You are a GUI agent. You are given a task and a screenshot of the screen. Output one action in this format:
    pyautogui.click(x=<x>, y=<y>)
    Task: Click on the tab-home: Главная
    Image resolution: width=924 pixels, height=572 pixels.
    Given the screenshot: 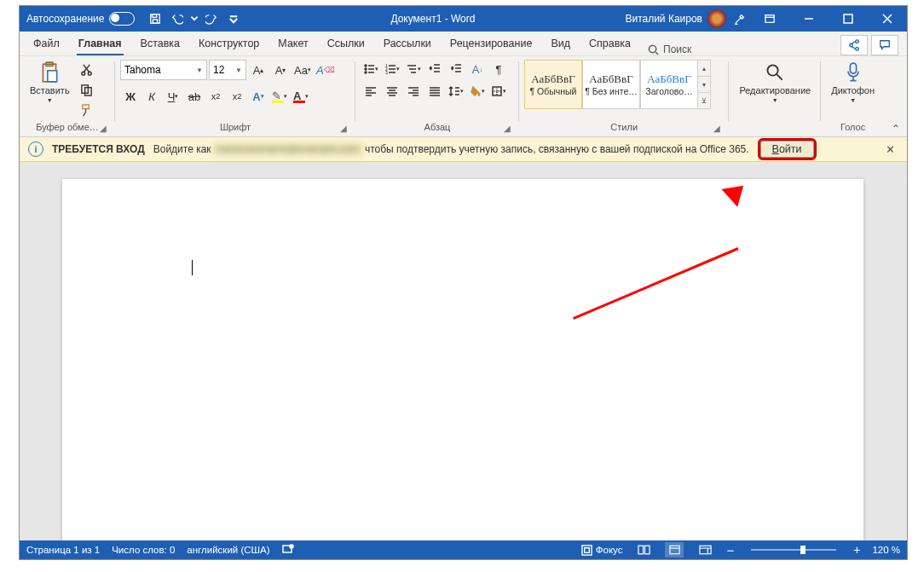 What is the action you would take?
    pyautogui.click(x=101, y=44)
    